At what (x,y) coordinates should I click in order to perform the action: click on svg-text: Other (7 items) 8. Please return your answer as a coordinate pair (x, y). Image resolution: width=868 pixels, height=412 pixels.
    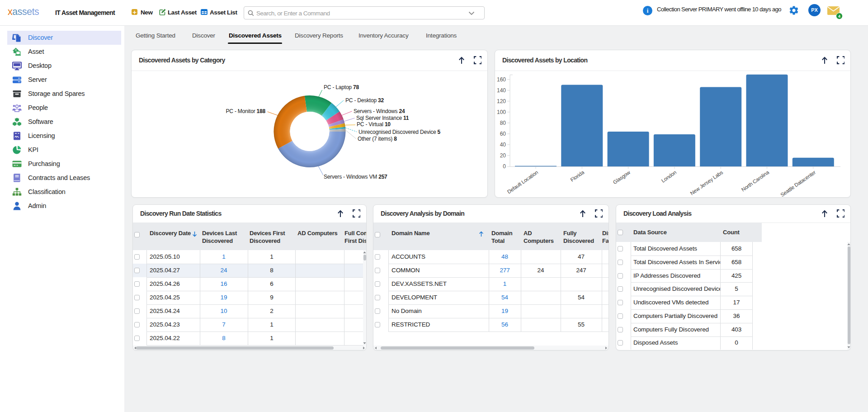
    Looking at the image, I should click on (377, 139).